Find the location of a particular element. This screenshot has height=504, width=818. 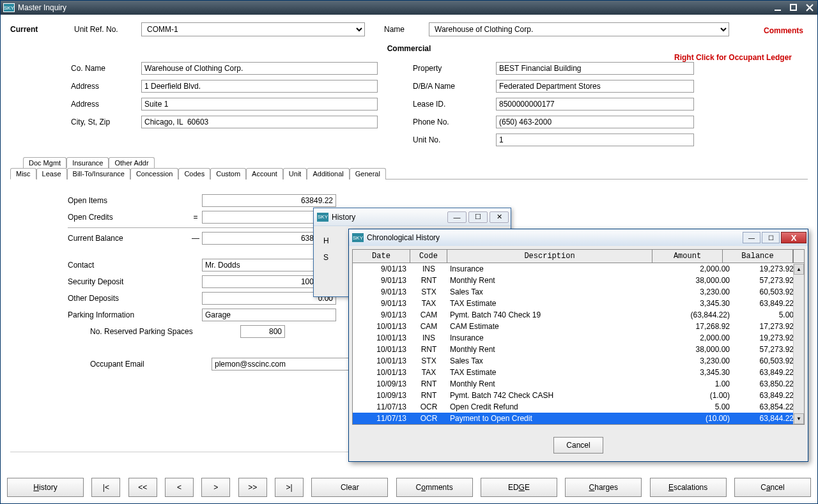

phone-label: Phone No. is located at coordinates (454, 122).